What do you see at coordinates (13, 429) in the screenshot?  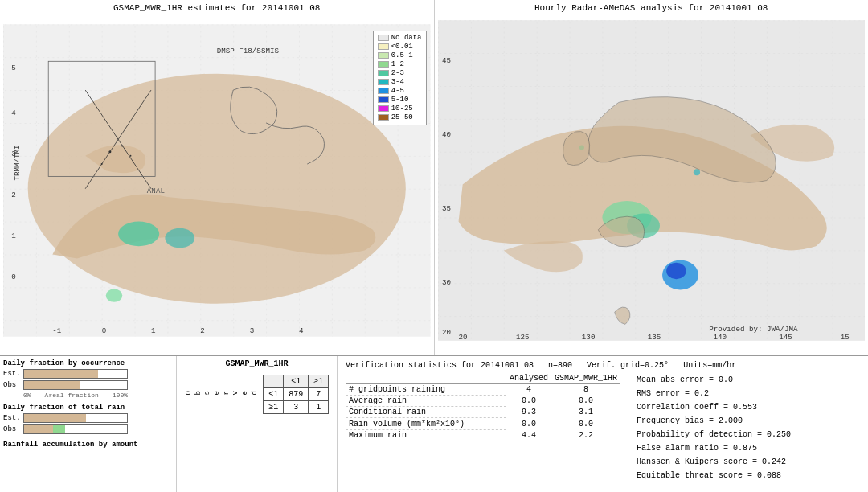 I see `obs-label-2: Obs` at bounding box center [13, 429].